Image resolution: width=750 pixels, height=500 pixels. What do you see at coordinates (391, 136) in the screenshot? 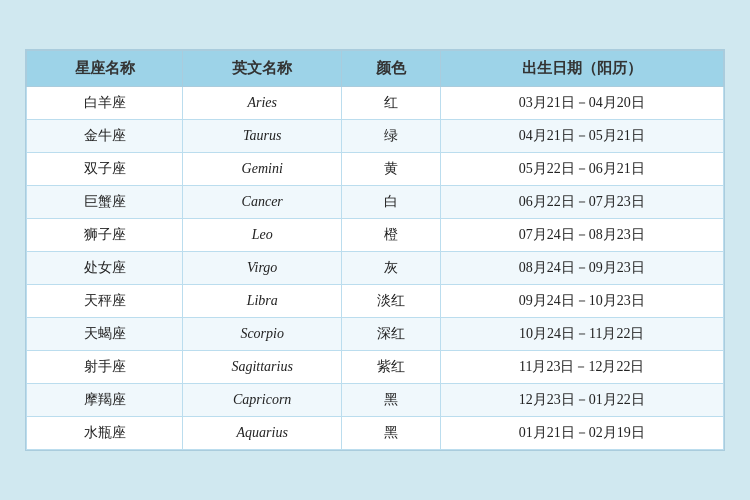
I see `cell-color: 绿` at bounding box center [391, 136].